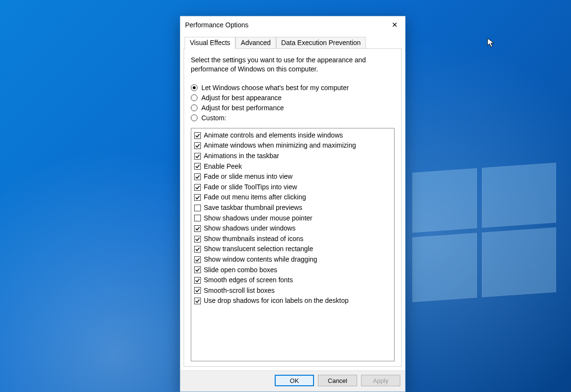 This screenshot has width=571, height=392. I want to click on close-button: ✕, so click(395, 25).